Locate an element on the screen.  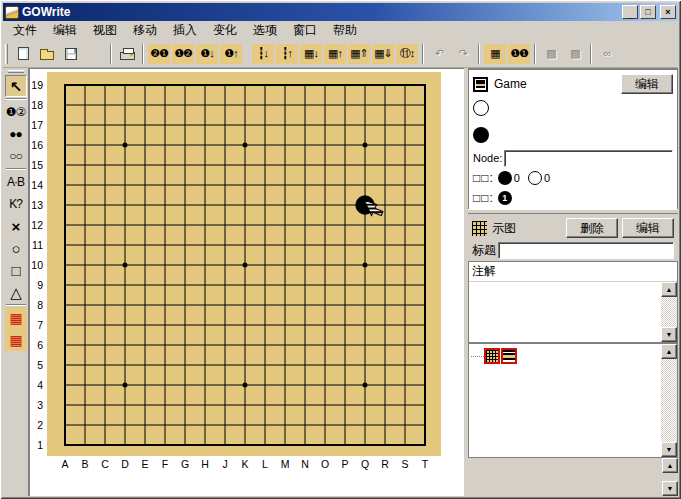
search-button: ∞ is located at coordinates (607, 54).